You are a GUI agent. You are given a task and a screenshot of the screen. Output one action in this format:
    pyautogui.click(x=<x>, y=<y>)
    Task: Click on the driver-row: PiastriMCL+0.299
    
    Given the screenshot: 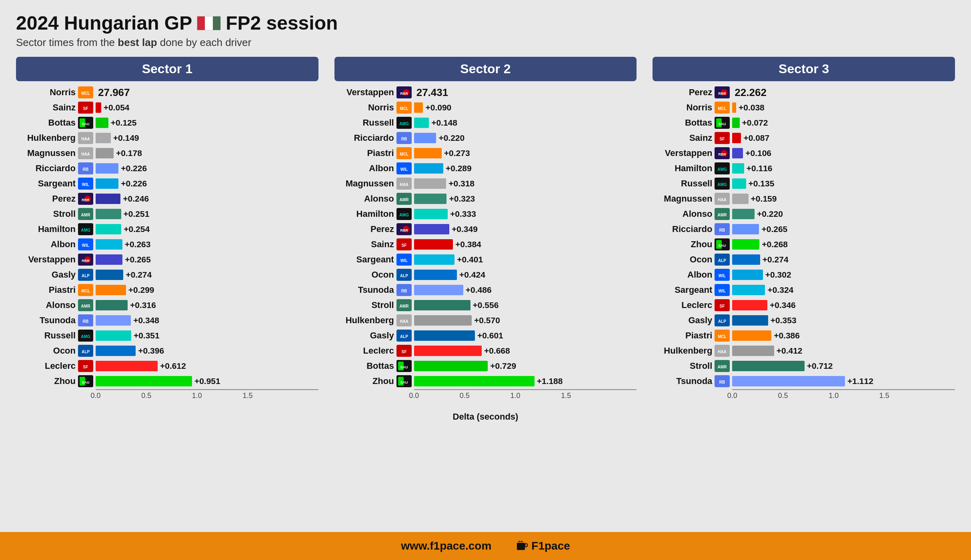 What is the action you would take?
    pyautogui.click(x=167, y=290)
    